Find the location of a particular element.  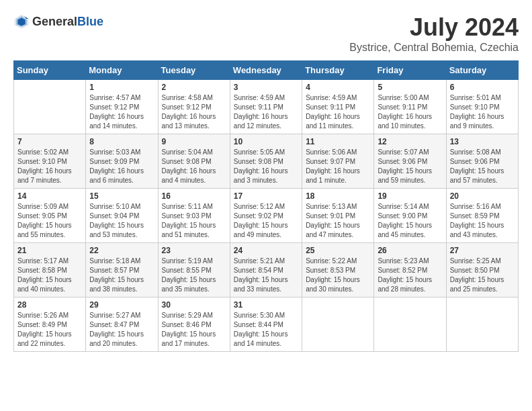

calendar-cell: 17Sunrise: 5:12 AM Sunset: 9:02 PM Dayli… is located at coordinates (266, 216).